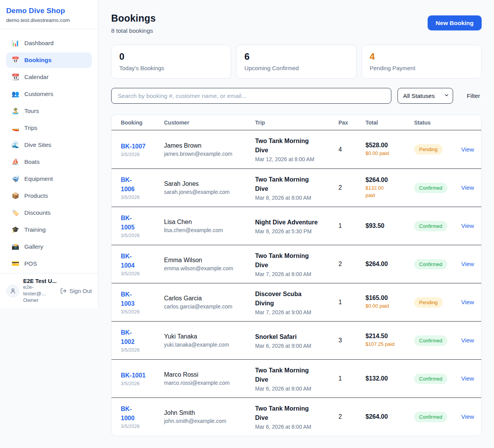 This screenshot has height=448, width=494. I want to click on sidebar-item-equipment: 🤿 Equipment, so click(49, 179).